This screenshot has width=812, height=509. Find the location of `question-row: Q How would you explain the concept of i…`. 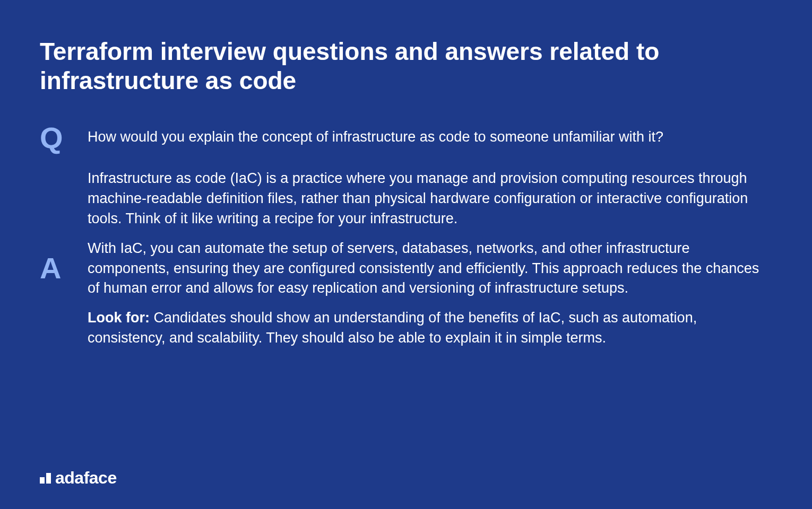

question-row: Q How would you explain the concept of i… is located at coordinates (406, 140).